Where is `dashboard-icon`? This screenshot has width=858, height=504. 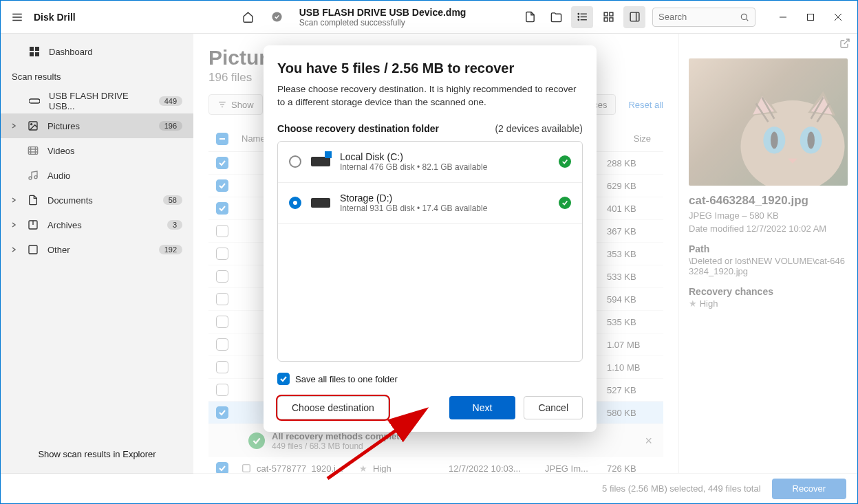
dashboard-icon is located at coordinates (34, 52).